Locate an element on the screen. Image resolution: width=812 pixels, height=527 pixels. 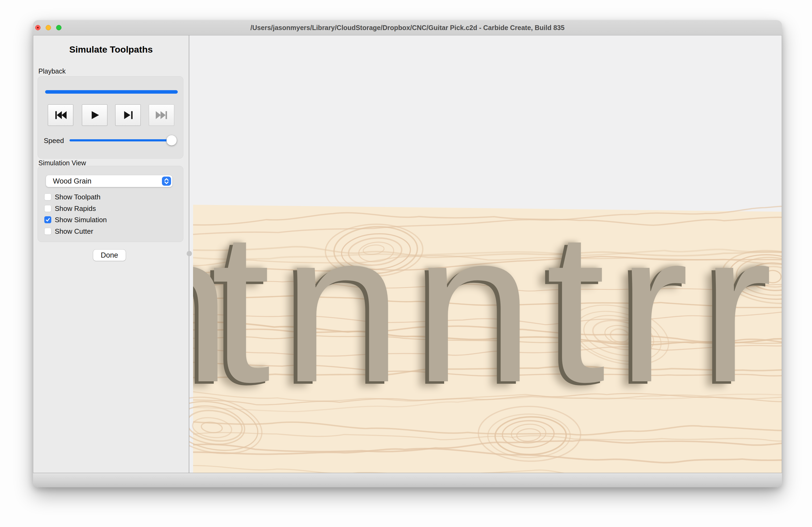
checkbox-label: Show Toolpath is located at coordinates (78, 197).